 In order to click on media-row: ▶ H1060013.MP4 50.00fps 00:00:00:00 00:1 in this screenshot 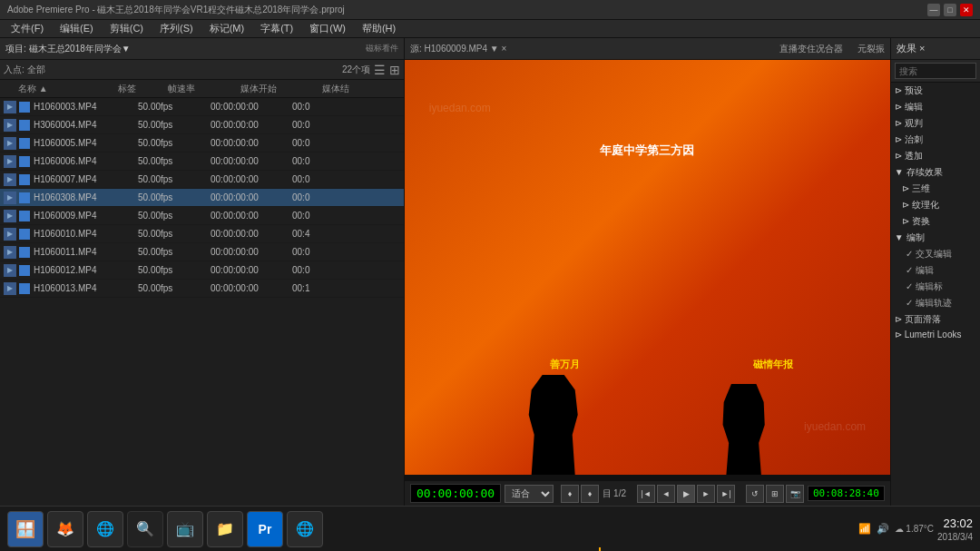, I will do `click(201, 289)`.